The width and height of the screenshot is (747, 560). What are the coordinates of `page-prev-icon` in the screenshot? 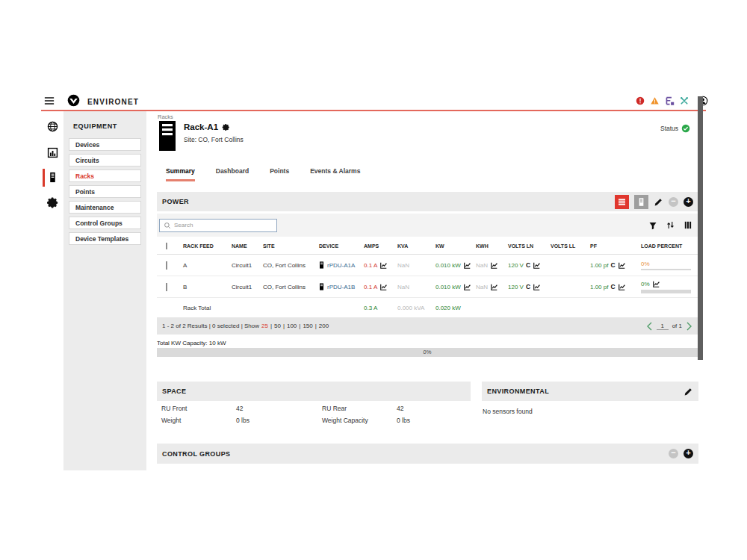 It's located at (650, 326).